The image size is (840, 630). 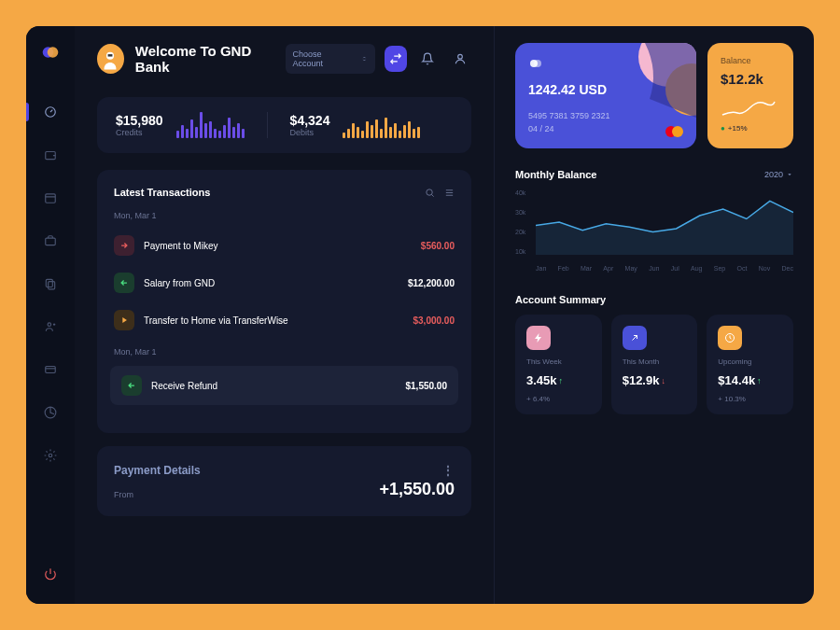 I want to click on tx-name: Transfer to Home via TransferWise, so click(x=274, y=321).